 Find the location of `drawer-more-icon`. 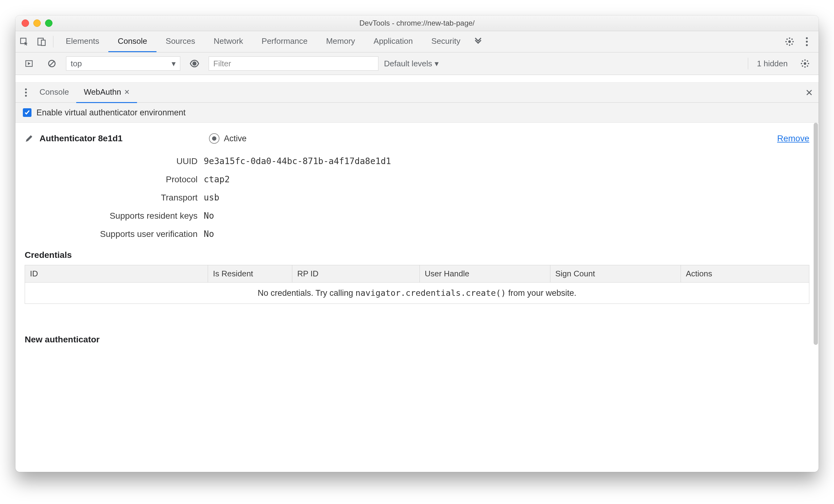

drawer-more-icon is located at coordinates (26, 93).